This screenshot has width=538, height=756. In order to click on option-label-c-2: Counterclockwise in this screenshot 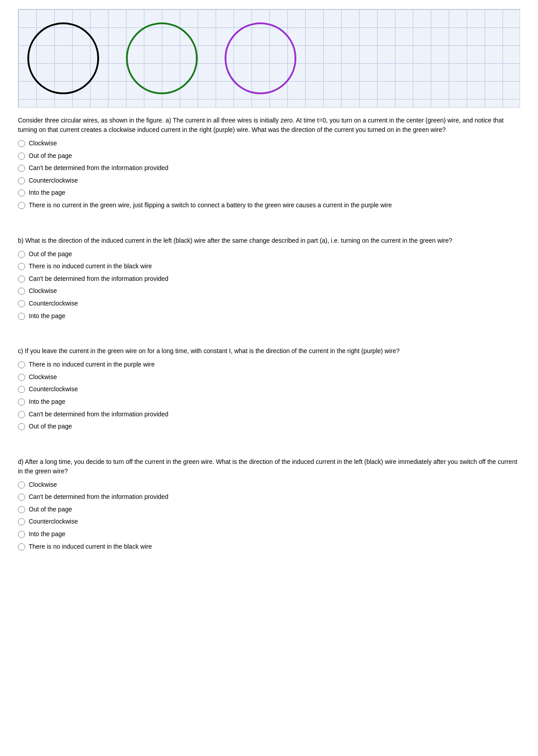, I will do `click(53, 389)`.